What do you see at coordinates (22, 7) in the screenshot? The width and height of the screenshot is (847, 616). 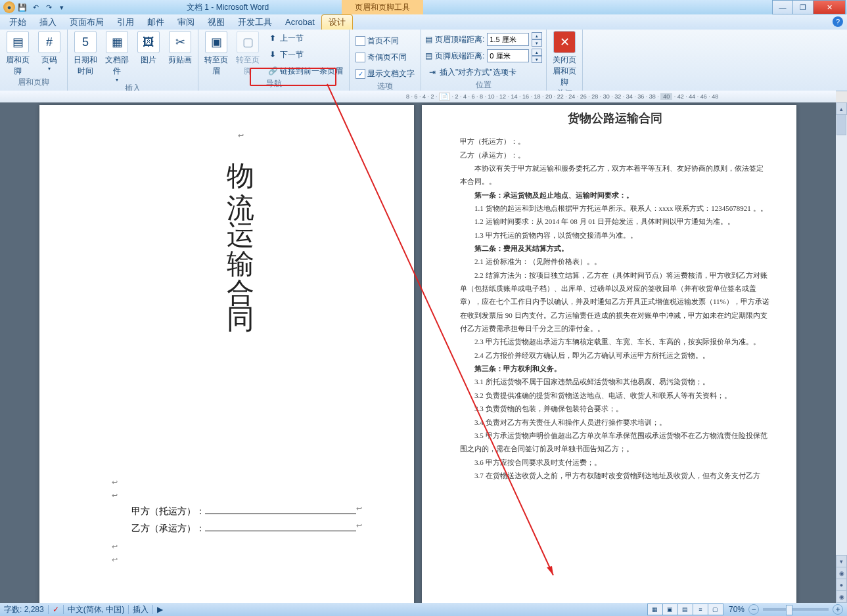 I see `save-icon: 💾` at bounding box center [22, 7].